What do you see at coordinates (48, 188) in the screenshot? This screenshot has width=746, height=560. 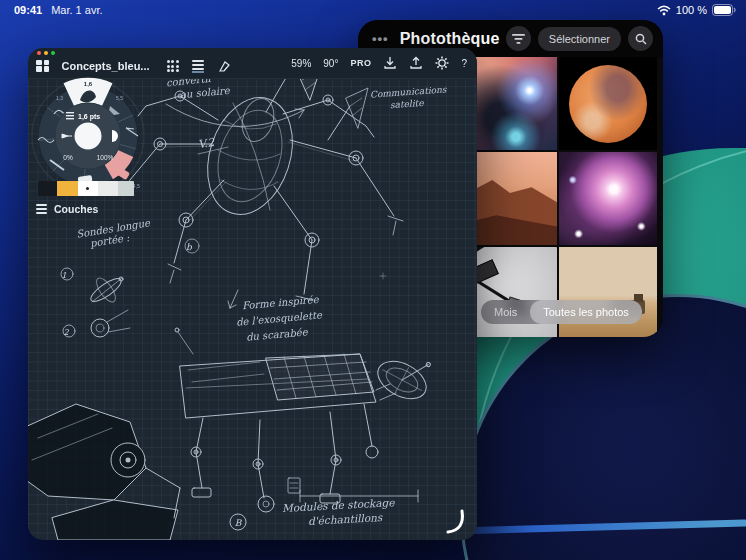 I see `swatch-black` at bounding box center [48, 188].